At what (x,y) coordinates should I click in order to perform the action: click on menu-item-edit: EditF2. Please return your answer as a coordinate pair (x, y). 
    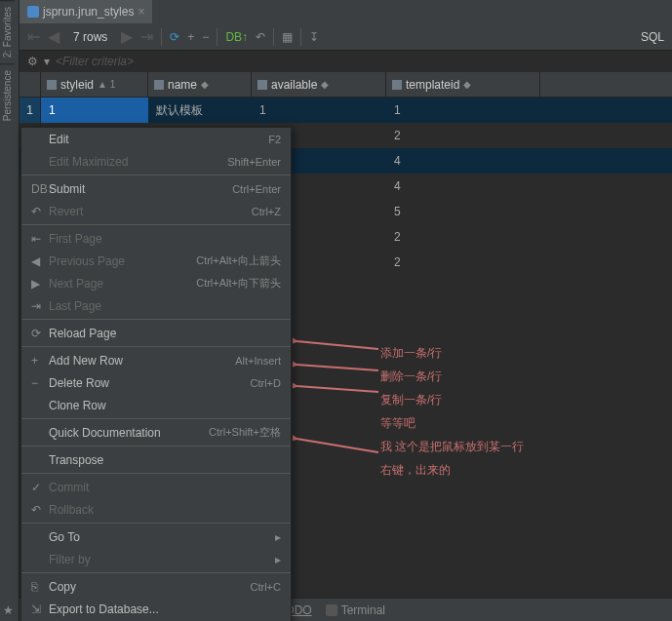
    Looking at the image, I should click on (156, 138).